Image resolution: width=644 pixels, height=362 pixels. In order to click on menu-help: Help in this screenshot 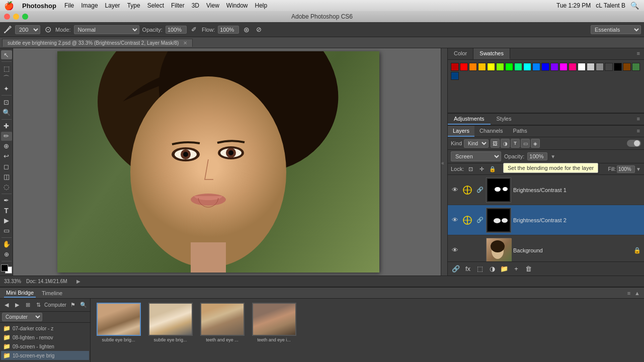, I will do `click(262, 6)`.